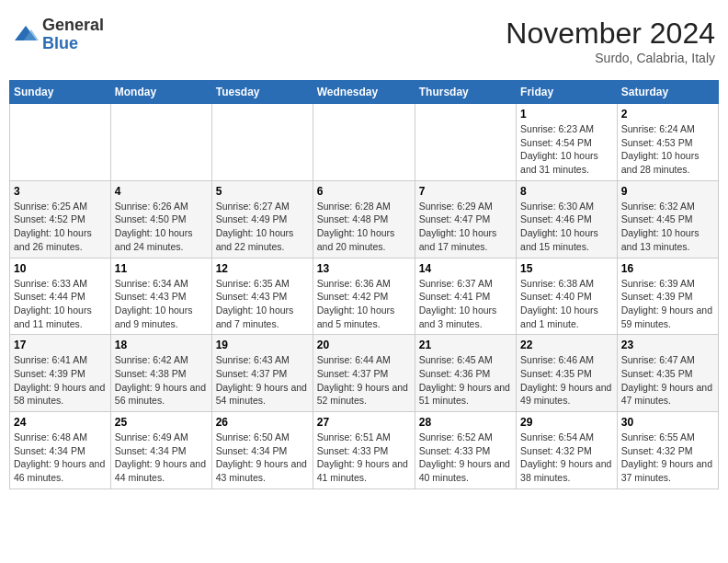 This screenshot has height=563, width=728. Describe the element at coordinates (667, 269) in the screenshot. I see `day-number: 16` at that location.